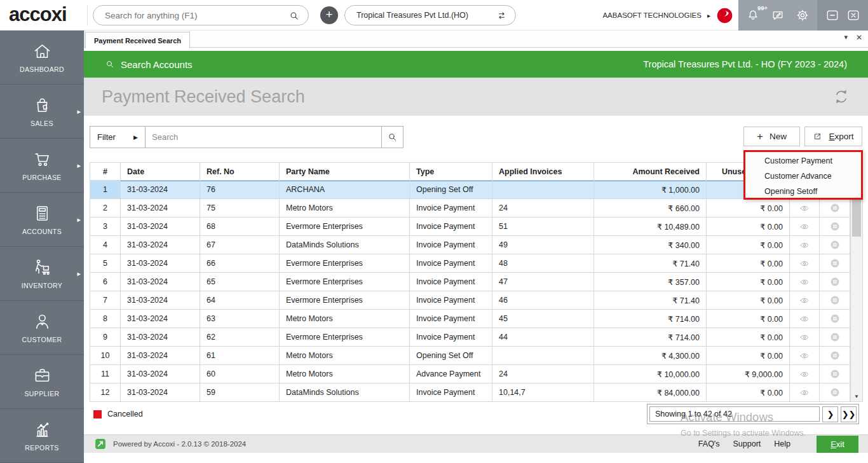 This screenshot has height=463, width=868. Describe the element at coordinates (477, 245) in the screenshot. I see `table-row: 431-03-202467DataMinds SolutionsInvoice …` at that location.